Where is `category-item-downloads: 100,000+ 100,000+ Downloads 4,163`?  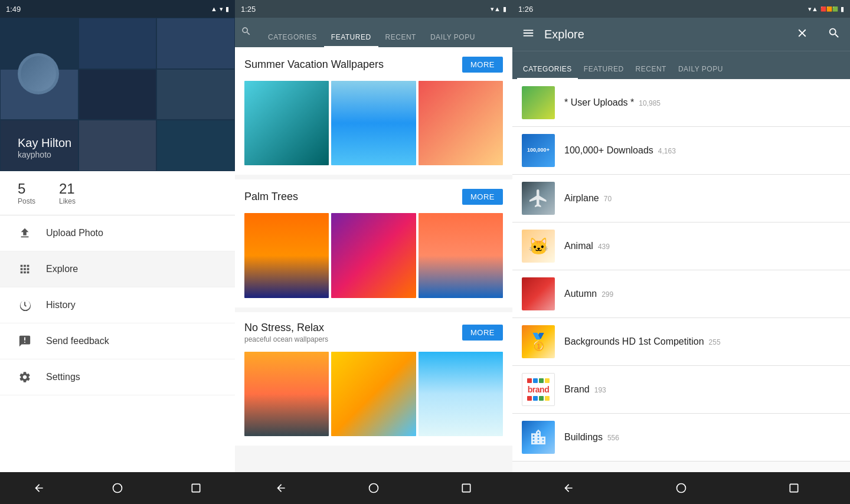 category-item-downloads: 100,000+ 100,000+ Downloads 4,163 is located at coordinates (681, 151).